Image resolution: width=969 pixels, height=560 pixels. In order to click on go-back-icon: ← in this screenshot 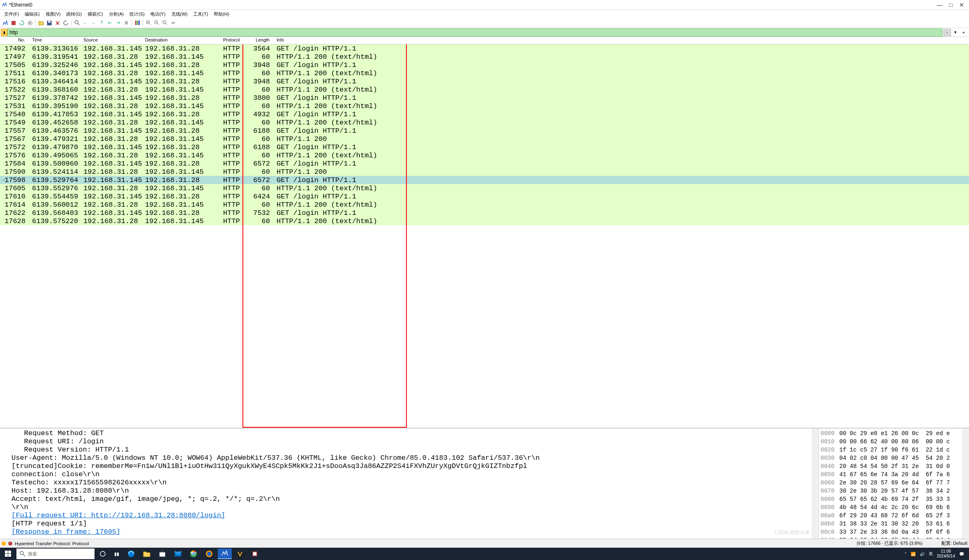, I will do `click(85, 23)`.